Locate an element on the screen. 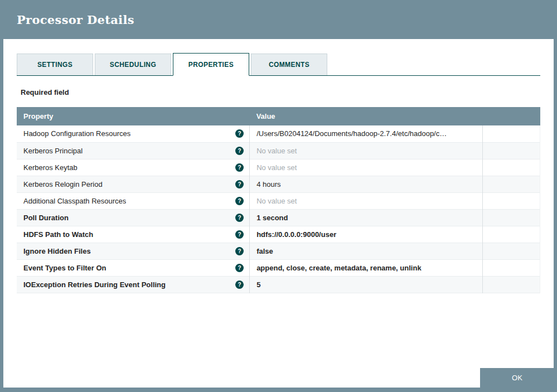 This screenshot has height=392, width=557. property-name: Additional Classpath Resources is located at coordinates (75, 201).